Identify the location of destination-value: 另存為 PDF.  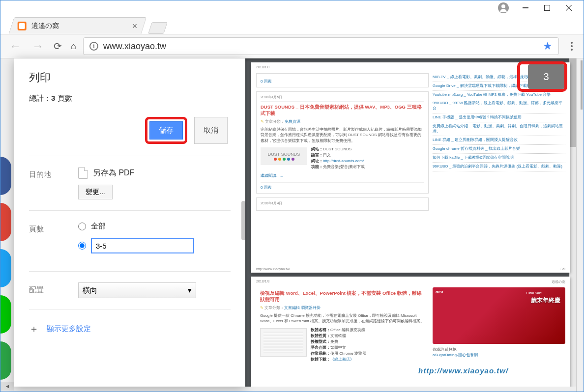
(154, 173).